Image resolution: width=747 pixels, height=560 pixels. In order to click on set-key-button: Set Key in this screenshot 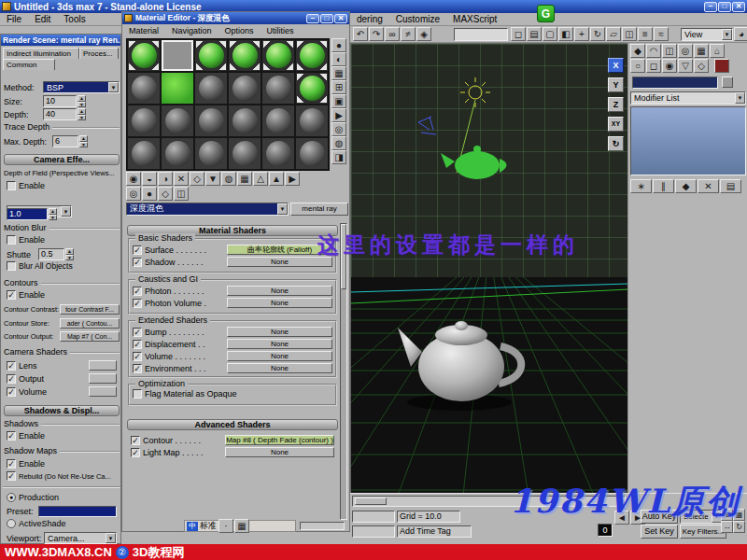, I will do `click(659, 532)`.